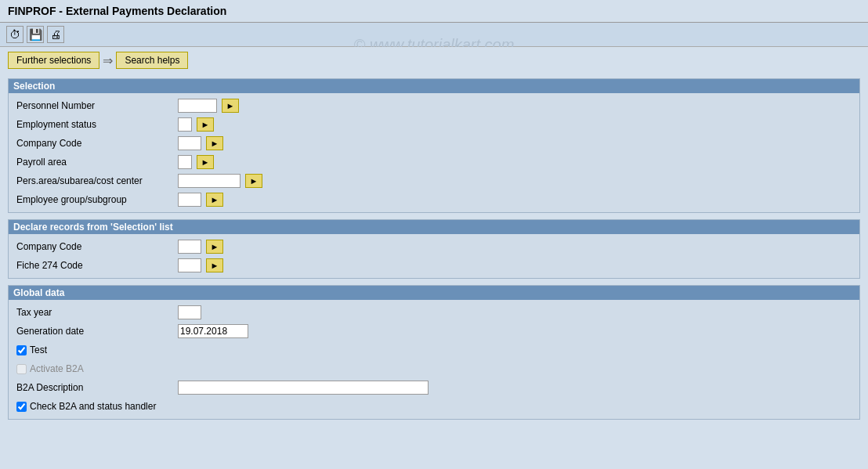 This screenshot has height=469, width=868. I want to click on test-label: Test, so click(38, 350).